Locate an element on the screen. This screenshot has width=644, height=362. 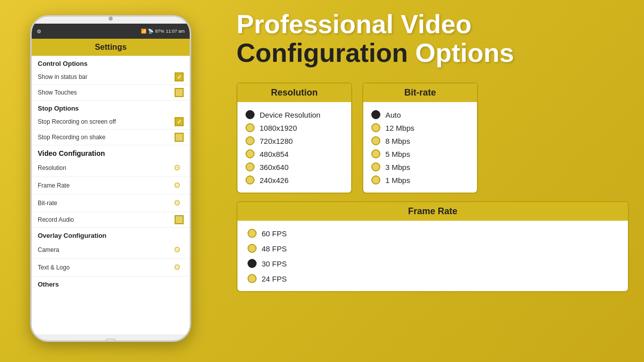
stop-screen-off-label: Stop Recording on screen off is located at coordinates (106, 122).